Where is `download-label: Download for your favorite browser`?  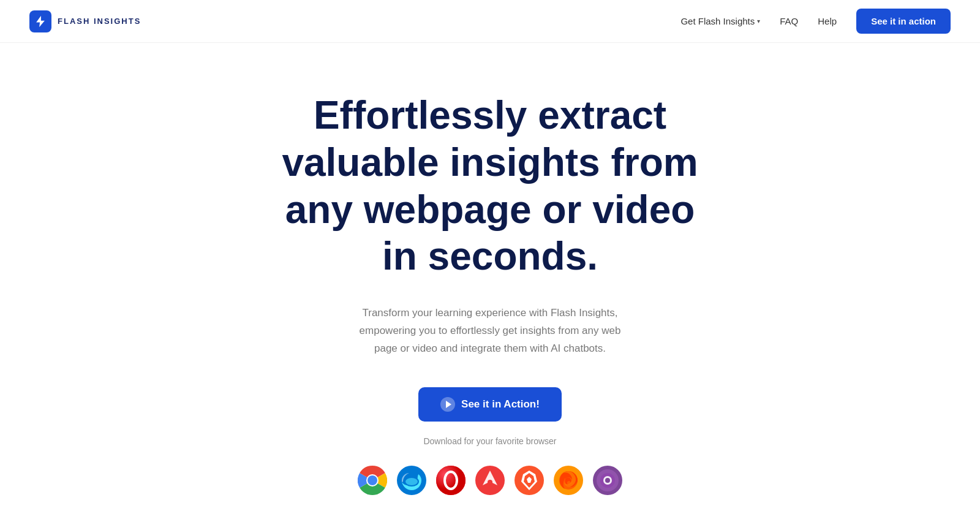
download-label: Download for your favorite browser is located at coordinates (490, 441).